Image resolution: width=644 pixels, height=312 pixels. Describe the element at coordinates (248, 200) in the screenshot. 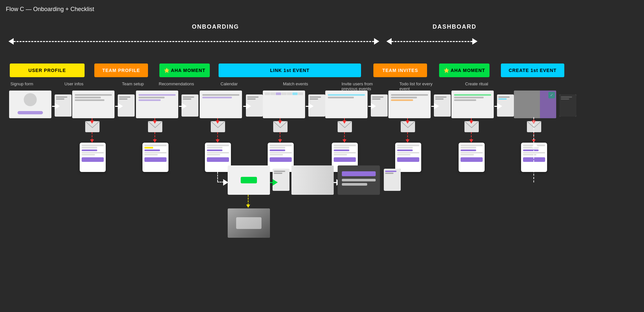

I see `yellow-dashed-down` at that location.